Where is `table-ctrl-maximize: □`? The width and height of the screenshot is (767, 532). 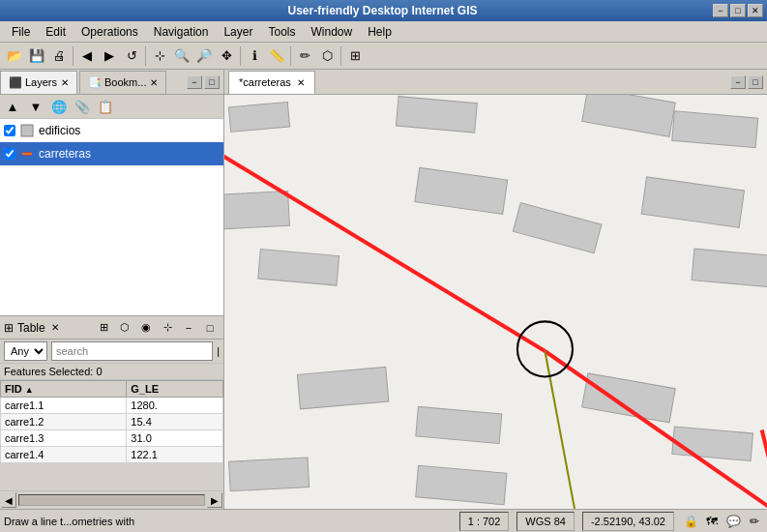
table-ctrl-maximize: □ is located at coordinates (210, 328).